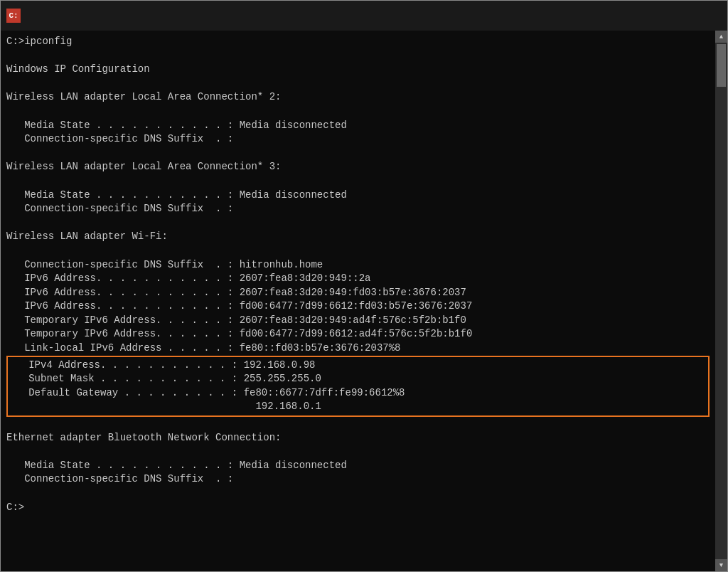 This screenshot has width=728, height=572. Describe the element at coordinates (721, 565) in the screenshot. I see `scroll-down-arrow: ▼` at that location.